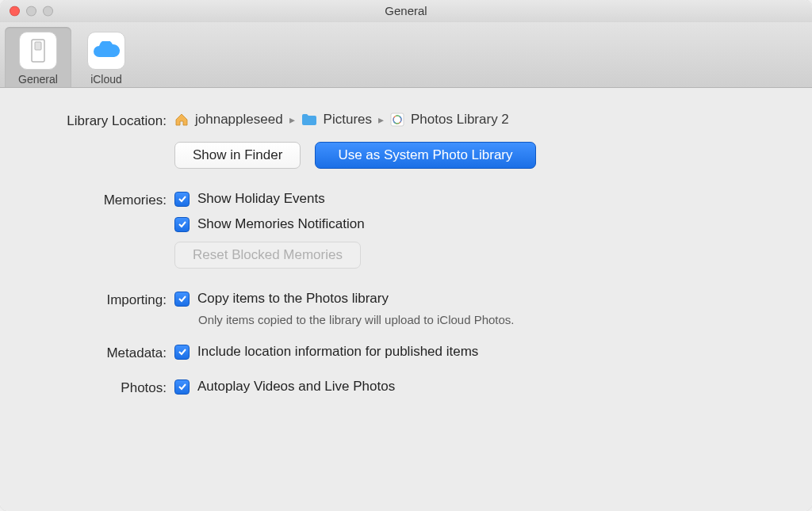 This screenshot has width=812, height=511. I want to click on memories-label: Memories:, so click(99, 200).